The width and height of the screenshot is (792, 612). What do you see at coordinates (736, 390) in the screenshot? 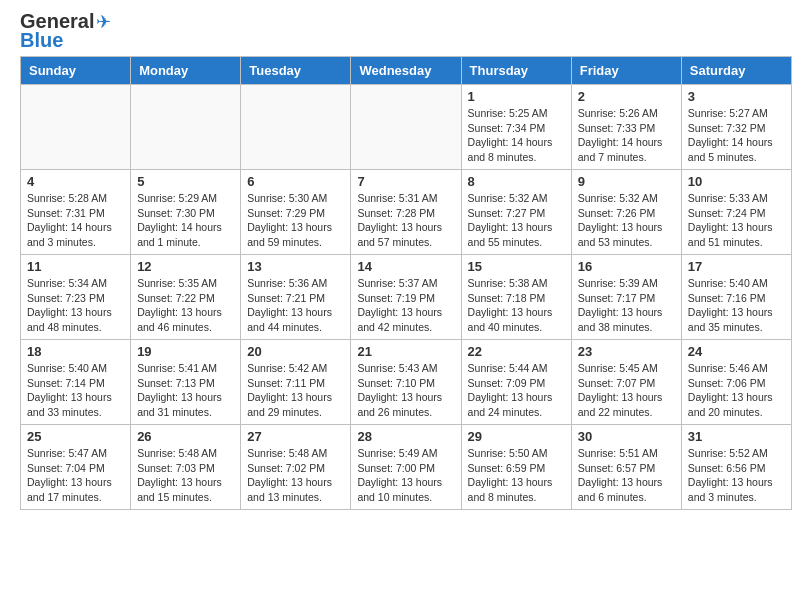
I see `day-info: Sunrise: 5:46 AM Sunset: 7:06 PM Dayligh…` at bounding box center [736, 390].